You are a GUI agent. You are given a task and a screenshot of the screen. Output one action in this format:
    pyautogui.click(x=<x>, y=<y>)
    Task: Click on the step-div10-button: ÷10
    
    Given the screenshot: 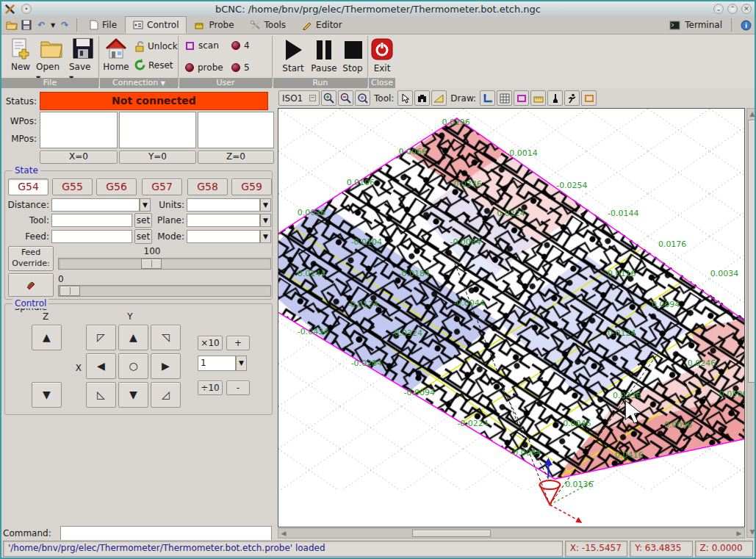 What is the action you would take?
    pyautogui.click(x=210, y=388)
    